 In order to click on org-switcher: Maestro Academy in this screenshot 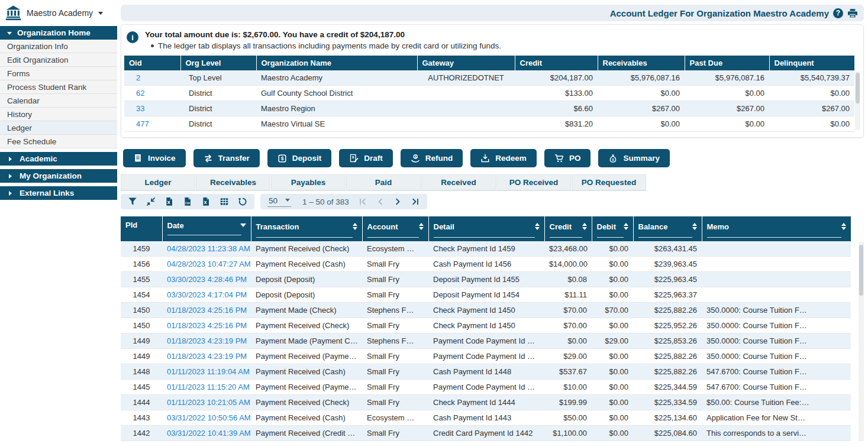, I will do `click(59, 13)`.